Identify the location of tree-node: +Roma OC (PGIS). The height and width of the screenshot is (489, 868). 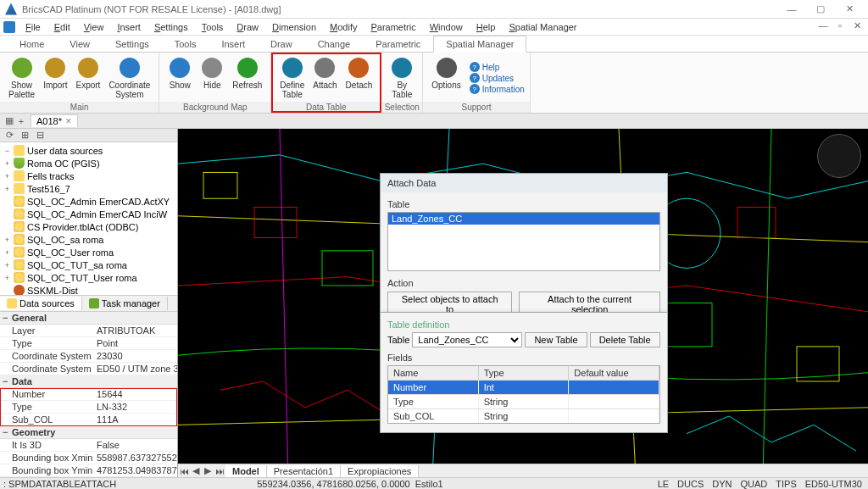
(88, 163).